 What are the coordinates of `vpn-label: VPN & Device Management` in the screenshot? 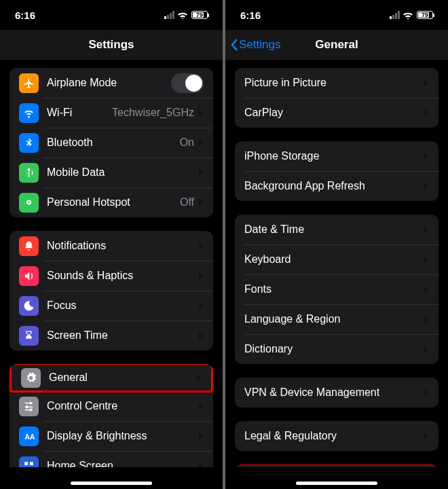 It's located at (334, 393).